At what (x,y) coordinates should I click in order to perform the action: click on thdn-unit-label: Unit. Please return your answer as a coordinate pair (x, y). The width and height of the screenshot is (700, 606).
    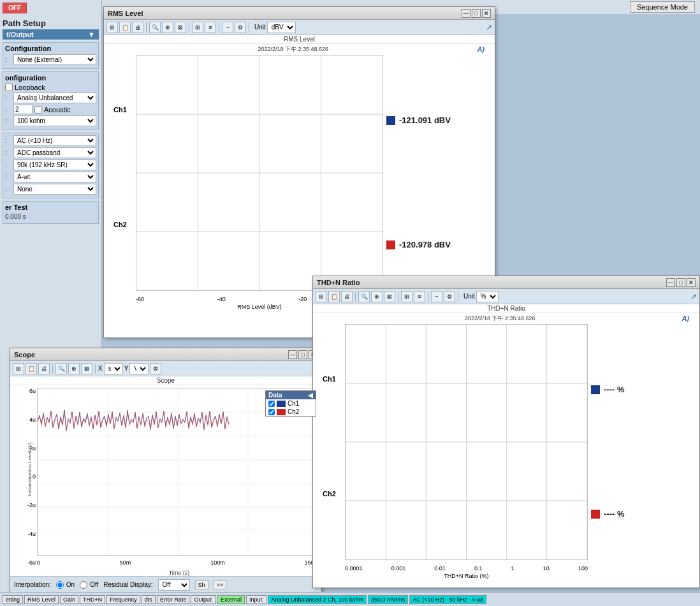
    Looking at the image, I should click on (469, 296).